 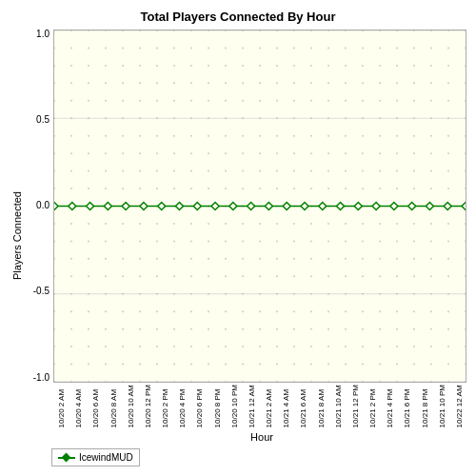 What do you see at coordinates (262, 437) in the screenshot?
I see `x-axis-label: Hour` at bounding box center [262, 437].